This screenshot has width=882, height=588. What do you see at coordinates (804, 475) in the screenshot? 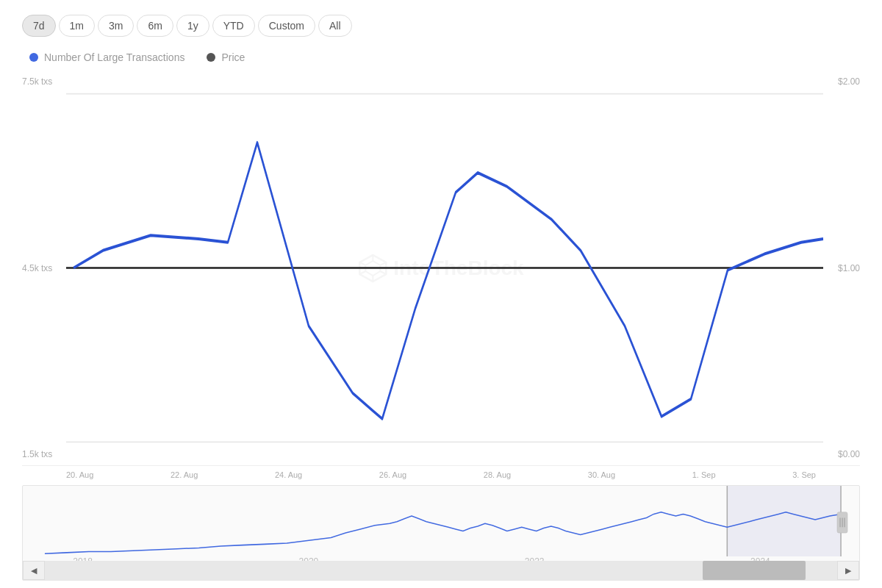
I see `x-label-7: 3. Sep` at bounding box center [804, 475].